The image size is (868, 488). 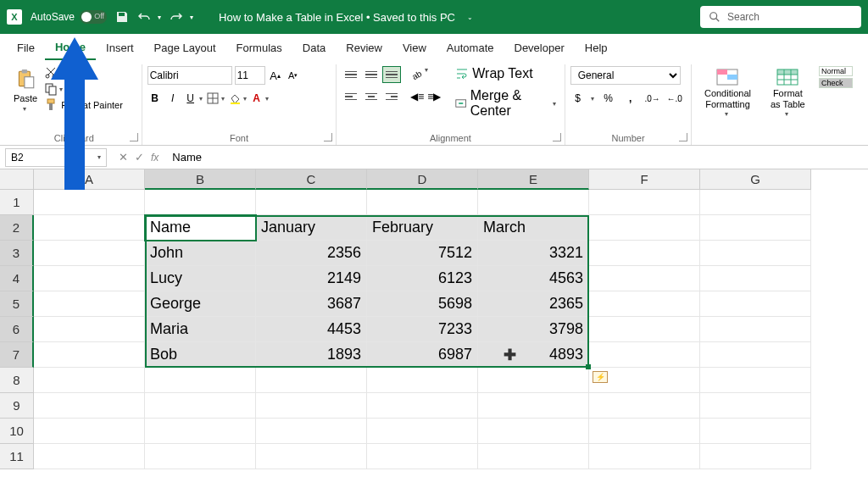 What do you see at coordinates (756, 457) in the screenshot?
I see `cell-G11` at bounding box center [756, 457].